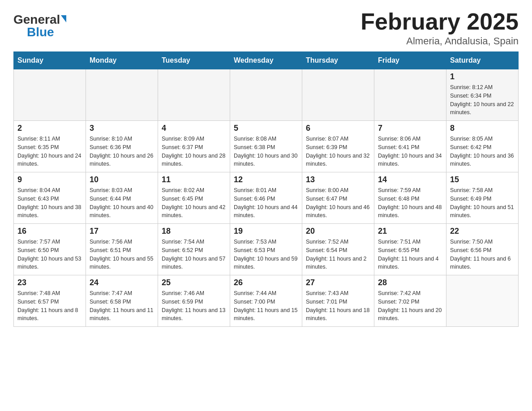  I want to click on location-subtitle: Almeria, Andalusia, Spain, so click(440, 41).